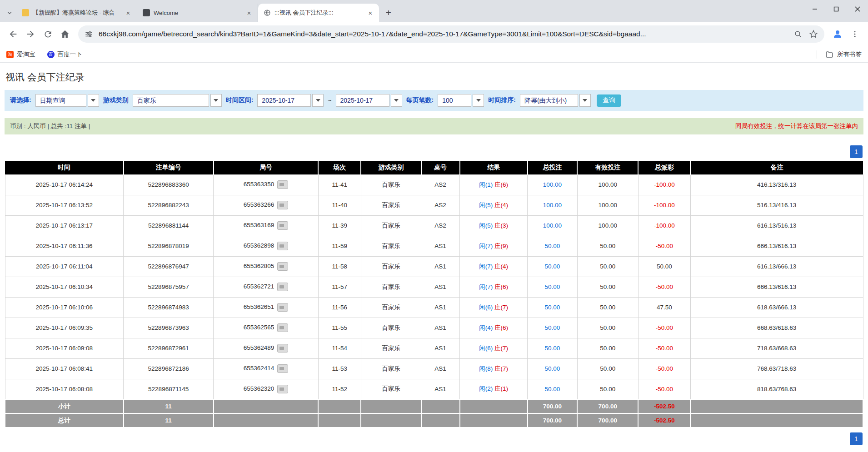  What do you see at coordinates (65, 34) in the screenshot?
I see `home-button` at bounding box center [65, 34].